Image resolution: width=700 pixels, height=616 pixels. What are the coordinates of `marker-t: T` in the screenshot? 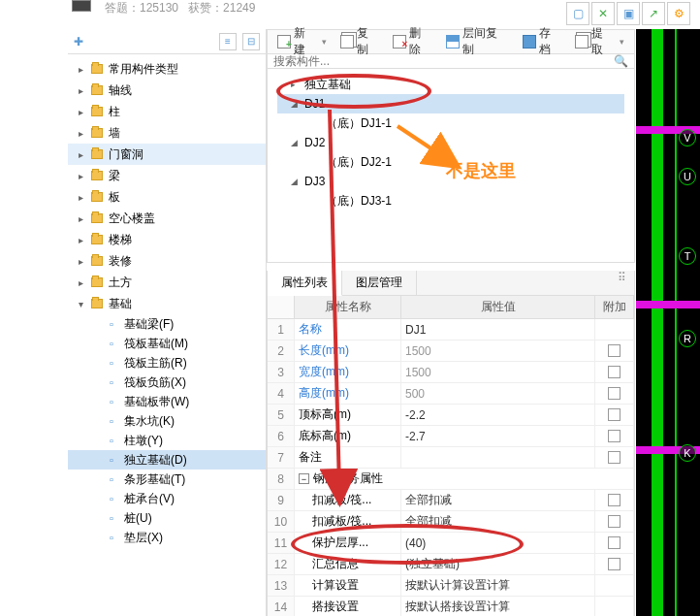 It's located at (687, 256).